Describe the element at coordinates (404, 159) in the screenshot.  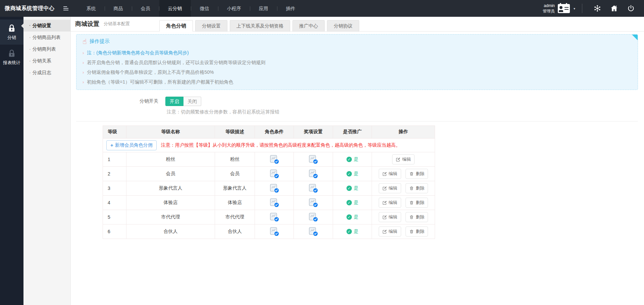
I see `actions-cell: 编辑` at that location.